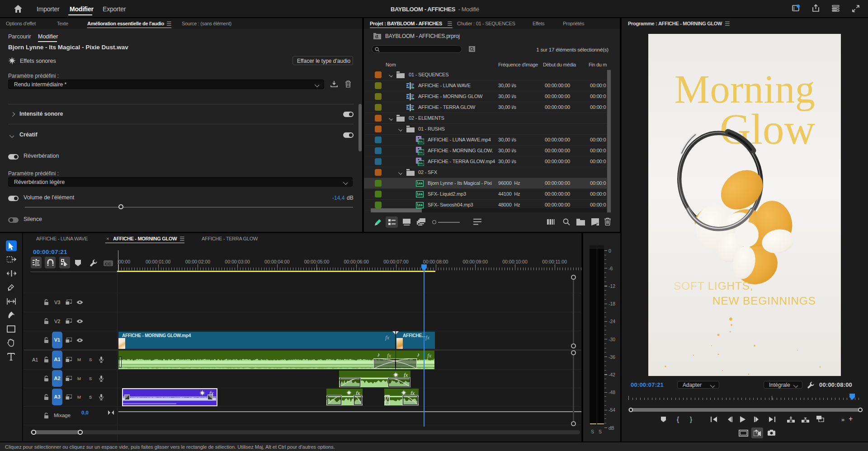 The height and width of the screenshot is (451, 868). What do you see at coordinates (764, 301) in the screenshot?
I see `svg-text: NEW BEGINNINGS` at bounding box center [764, 301].